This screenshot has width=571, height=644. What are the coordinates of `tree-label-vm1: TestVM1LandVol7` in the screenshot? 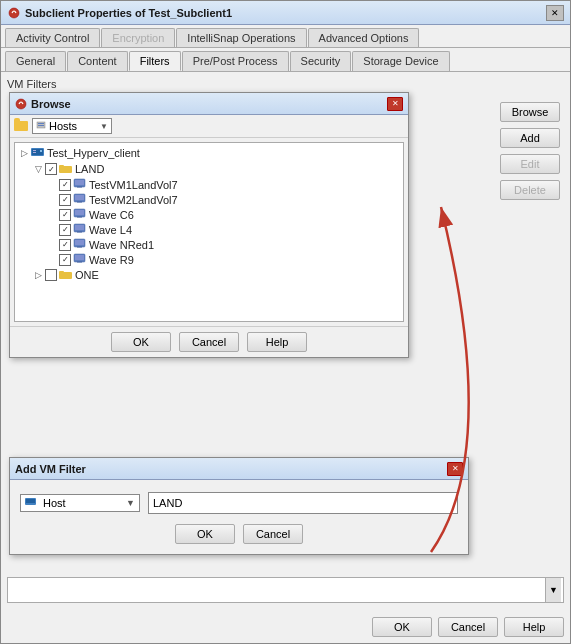 It's located at (134, 185).